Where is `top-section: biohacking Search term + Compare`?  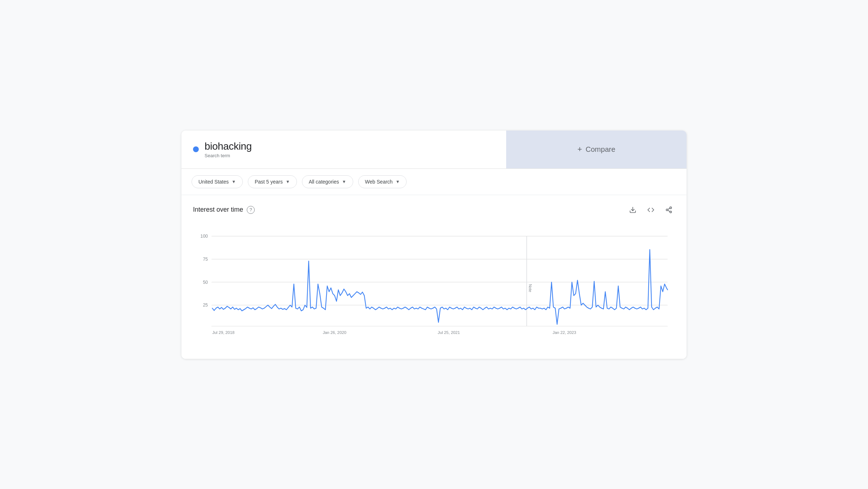
top-section: biohacking Search term + Compare is located at coordinates (434, 150).